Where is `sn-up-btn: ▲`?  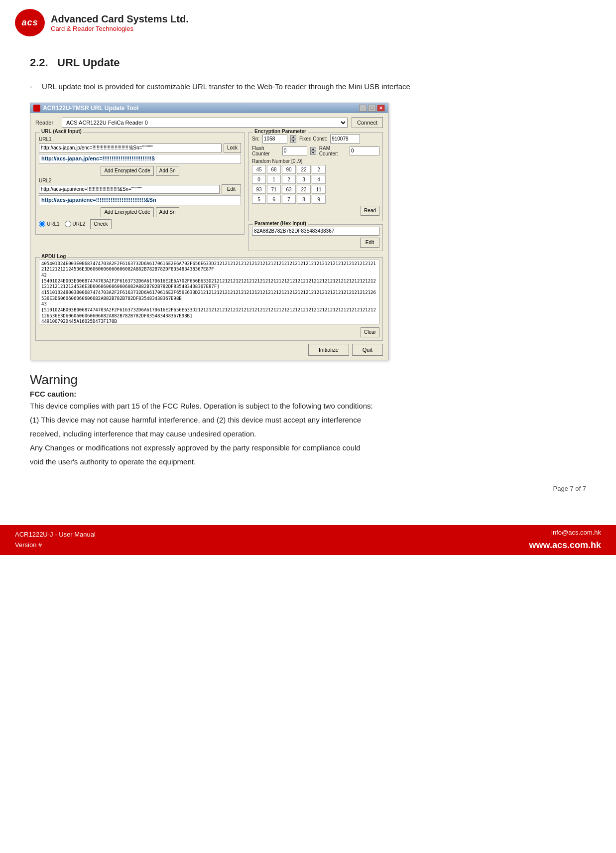 sn-up-btn: ▲ is located at coordinates (293, 137).